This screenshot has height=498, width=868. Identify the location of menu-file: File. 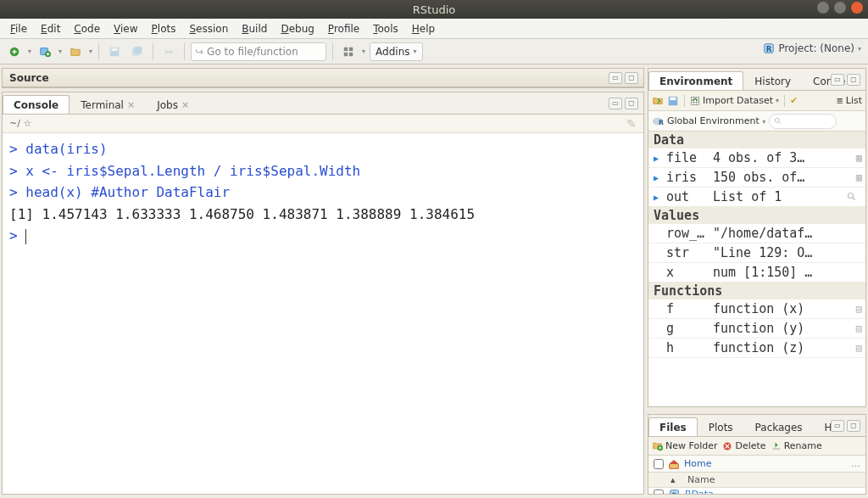
(19, 29).